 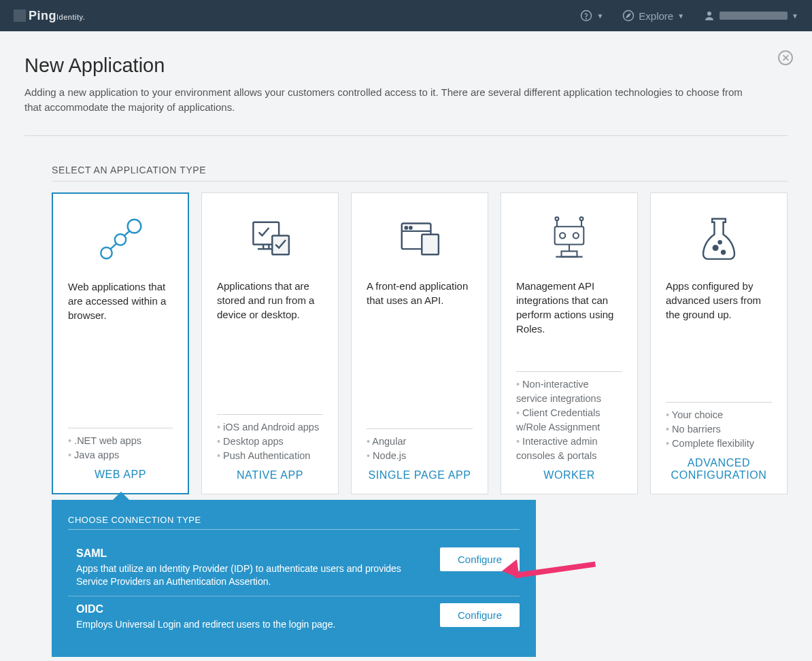 I want to click on modal-title: New Application, so click(x=406, y=65).